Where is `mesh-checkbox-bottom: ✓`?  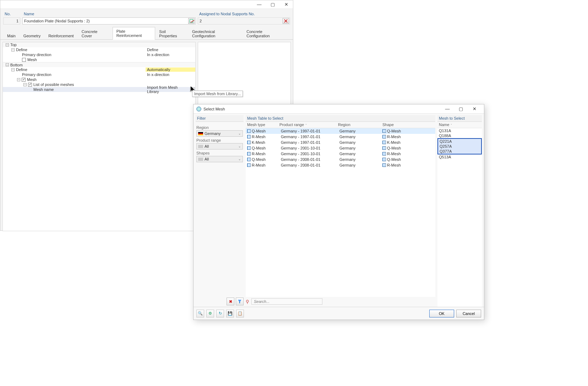
mesh-checkbox-bottom: ✓ is located at coordinates (23, 80).